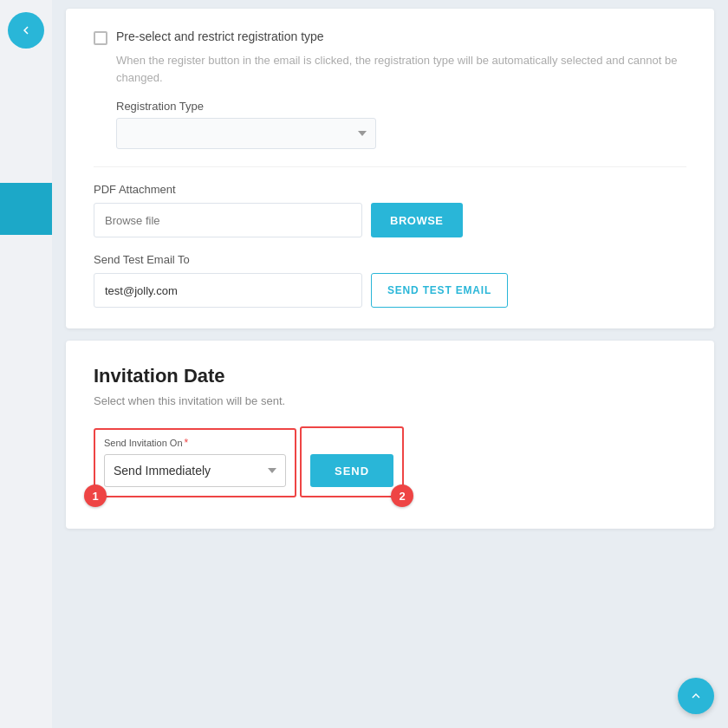  I want to click on send-button: SEND, so click(352, 471).